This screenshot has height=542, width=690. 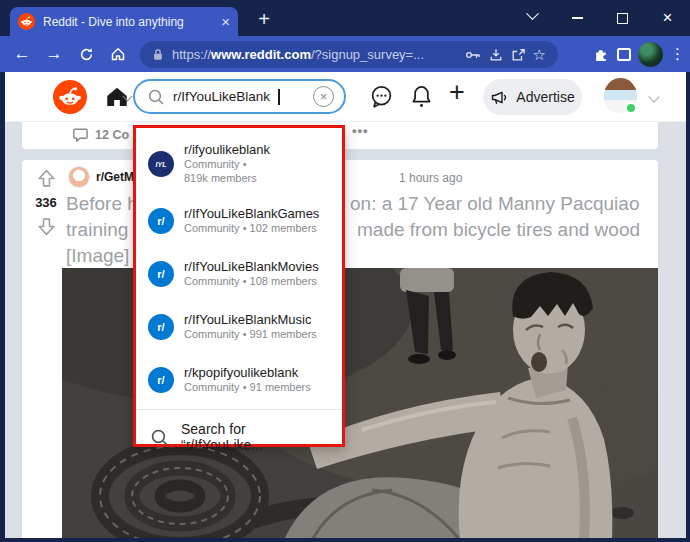 What do you see at coordinates (540, 55) in the screenshot?
I see `bookmark-star-icon: ☆` at bounding box center [540, 55].